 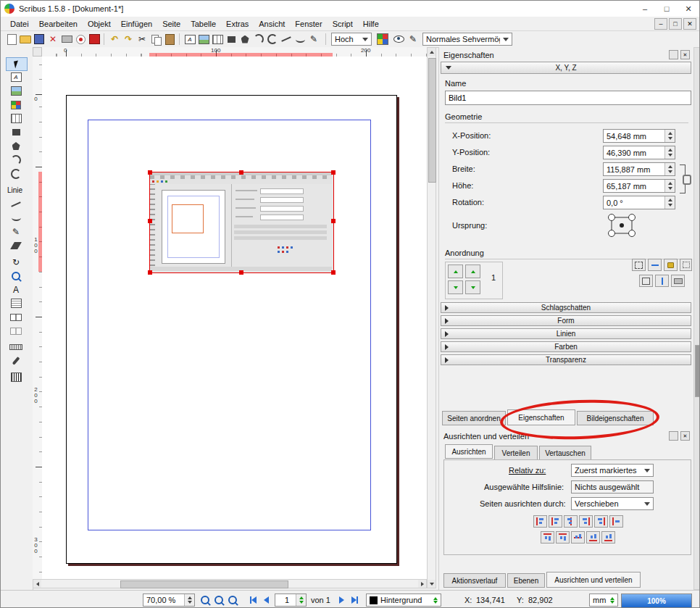 I want to click on zoom-100-button, so click(x=219, y=600).